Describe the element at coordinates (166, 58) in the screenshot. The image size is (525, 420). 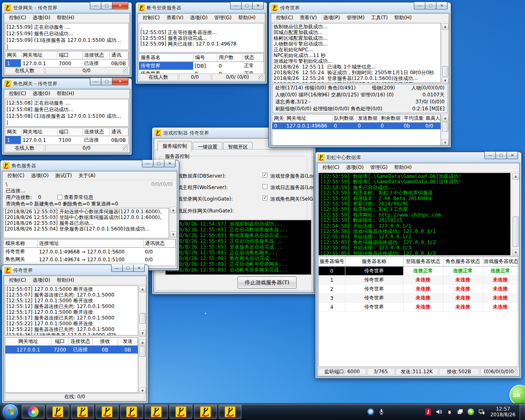
I see `col-server-name: 服务器名` at that location.